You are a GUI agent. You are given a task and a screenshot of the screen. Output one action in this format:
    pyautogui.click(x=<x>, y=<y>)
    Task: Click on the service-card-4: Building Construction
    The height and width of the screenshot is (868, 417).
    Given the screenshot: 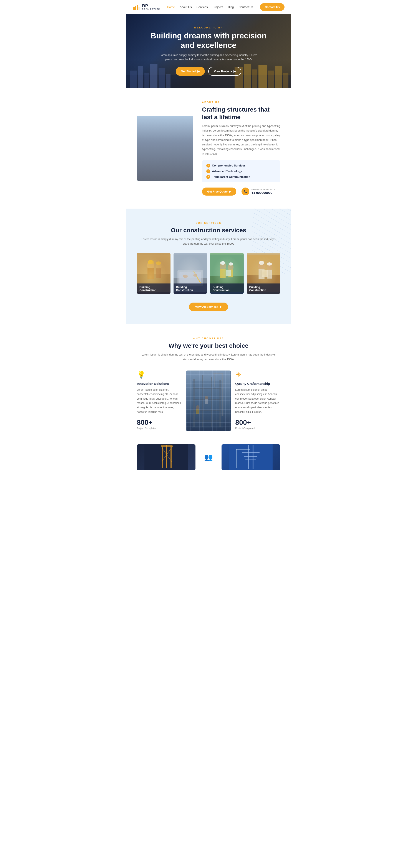 What is the action you would take?
    pyautogui.click(x=264, y=273)
    